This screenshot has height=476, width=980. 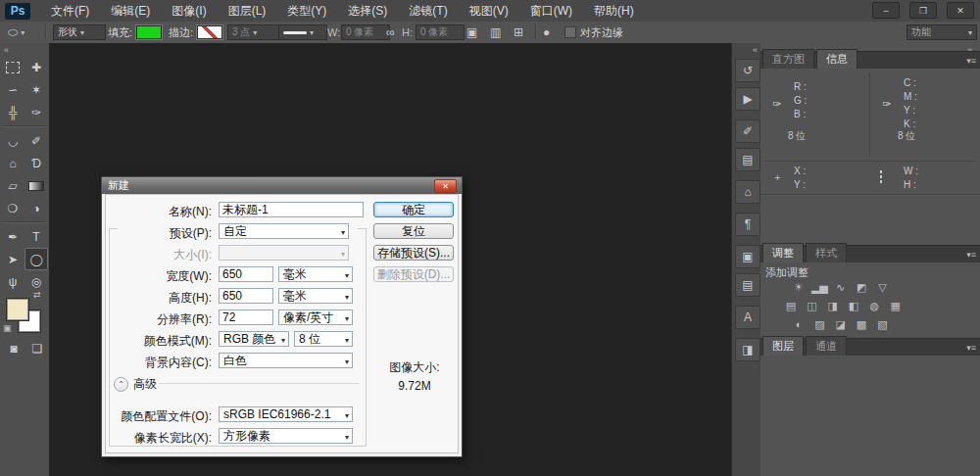 I want to click on dodge-tool: ◑, so click(x=36, y=208).